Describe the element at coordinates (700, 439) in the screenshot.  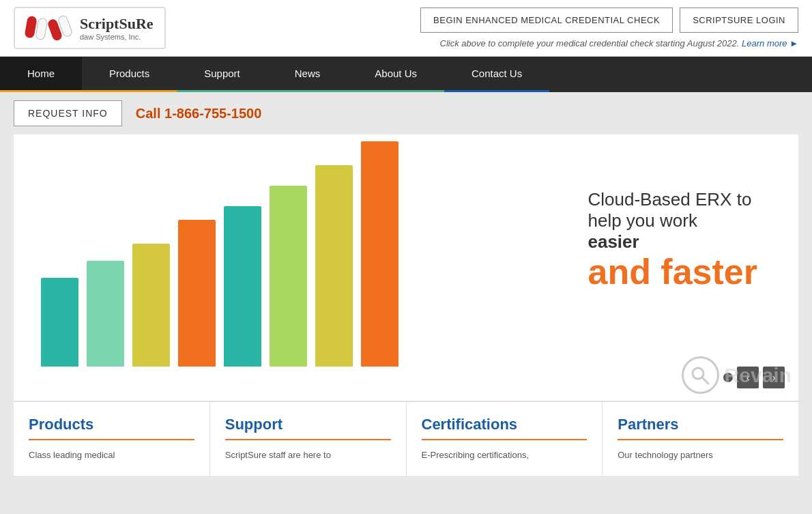
I see `card-partners: Partners Our technology partners` at that location.